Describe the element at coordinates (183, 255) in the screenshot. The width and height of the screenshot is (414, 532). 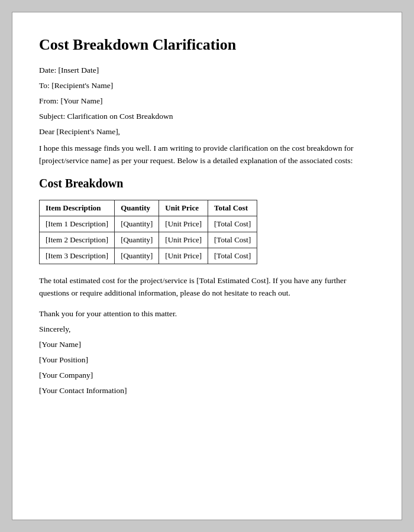
I see `item3-unit-price: [Unit Price]` at that location.